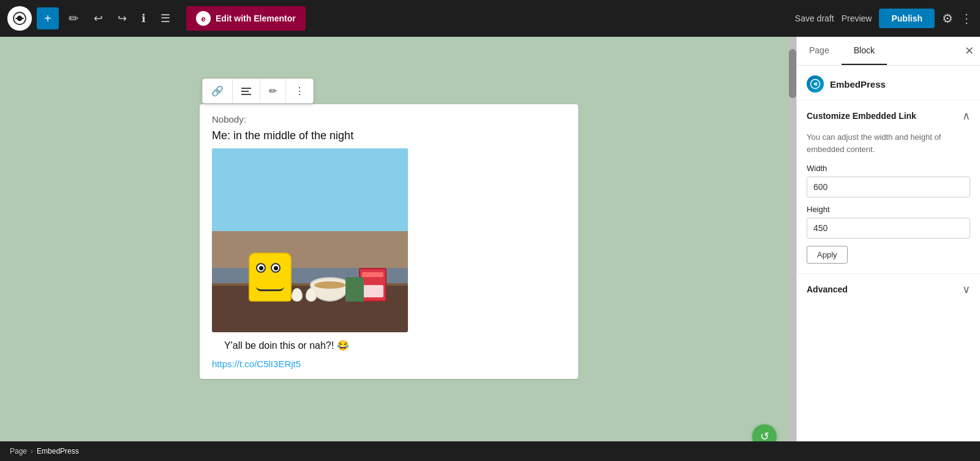 The width and height of the screenshot is (980, 461). What do you see at coordinates (815, 84) in the screenshot?
I see `embedpress-icon` at bounding box center [815, 84].